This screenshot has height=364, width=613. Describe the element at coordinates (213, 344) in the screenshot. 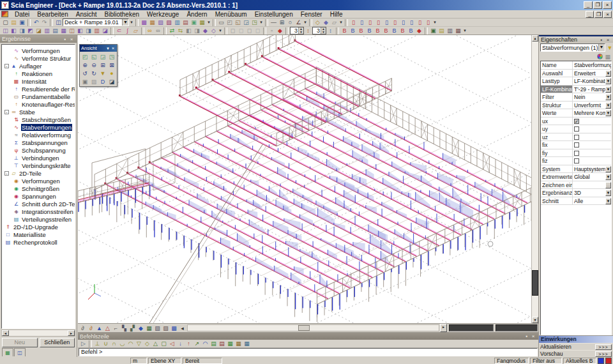

I see `ucs-icon: ▤` at that location.